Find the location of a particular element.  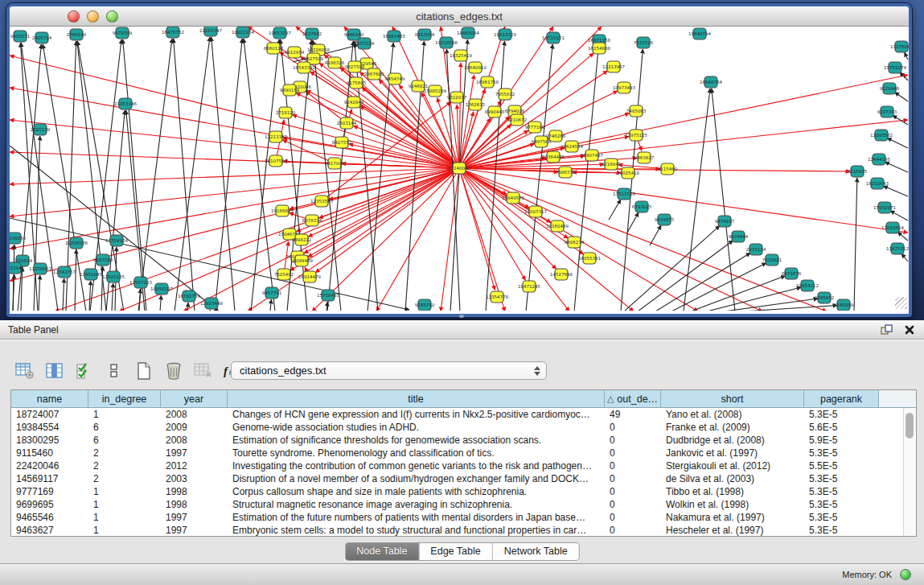

network-node: 8813054 is located at coordinates (425, 35).